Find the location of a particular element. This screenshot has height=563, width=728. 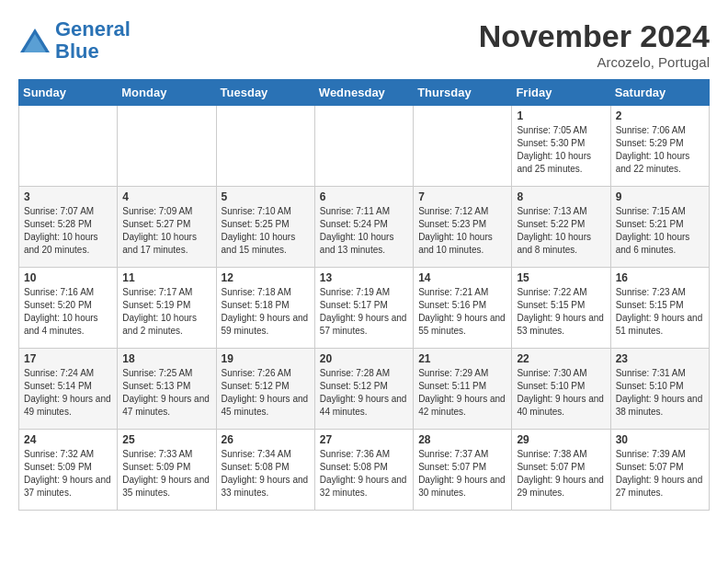

calendar-cell: 1Sunrise: 7:05 AMSunset: 5:30 PMDaylight… is located at coordinates (561, 146).